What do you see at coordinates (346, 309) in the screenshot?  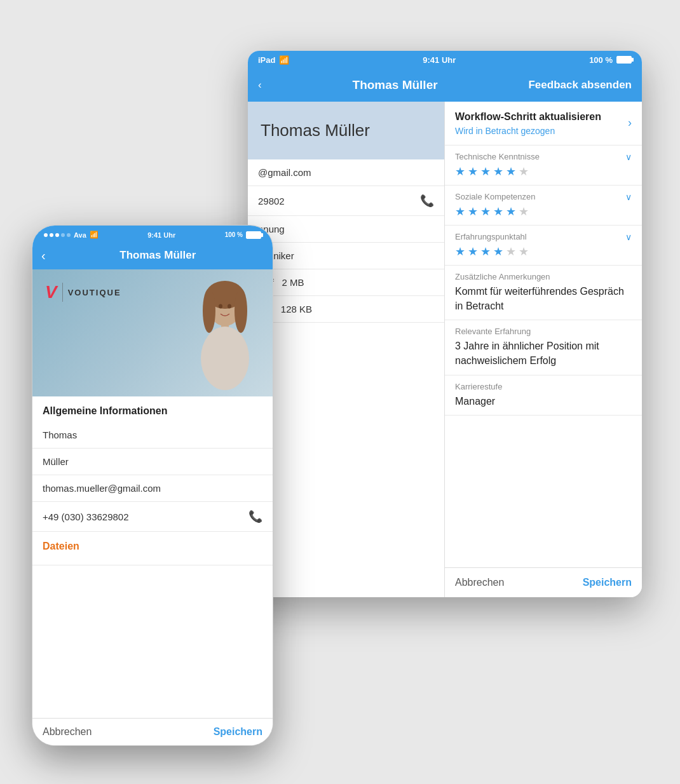 I see `ipad-contact-row-docx: ocx 128 KB` at bounding box center [346, 309].